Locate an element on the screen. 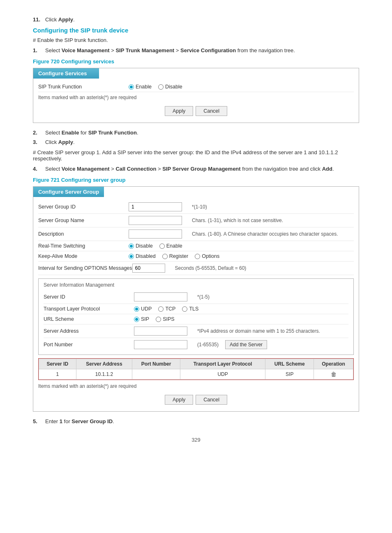 This screenshot has width=392, height=533. transport-protocol-controls: UDP TCP TLS is located at coordinates (241, 309).